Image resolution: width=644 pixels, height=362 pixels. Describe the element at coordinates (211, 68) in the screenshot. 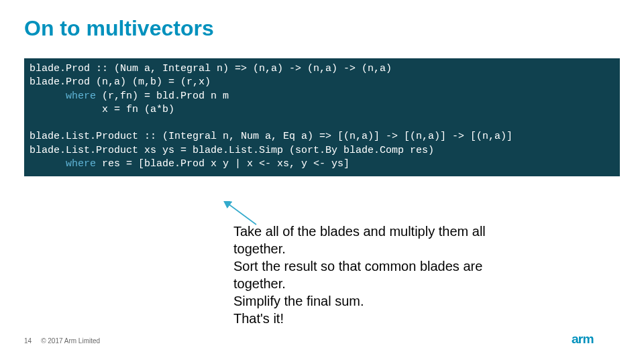

I see `code-line-1: blade.Prod :: (Num a, Integral n) => (n,…` at that location.